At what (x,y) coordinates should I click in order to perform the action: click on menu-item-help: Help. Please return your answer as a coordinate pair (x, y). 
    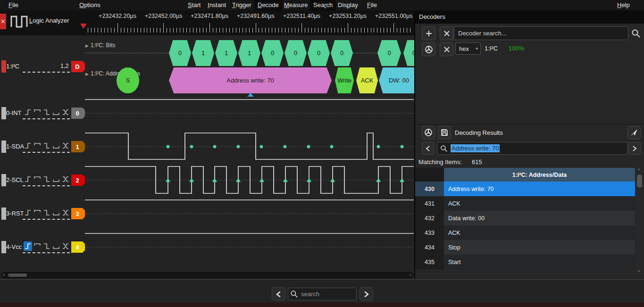
    Looking at the image, I should click on (624, 5).